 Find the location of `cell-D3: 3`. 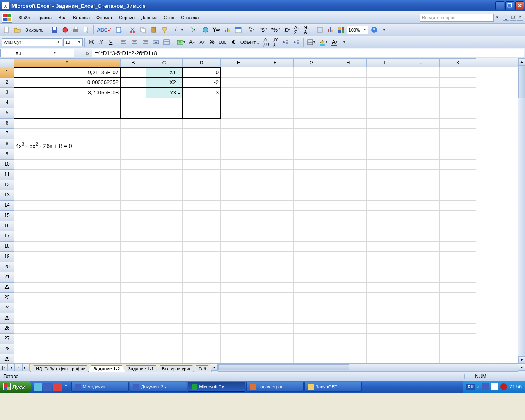

cell-D3: 3 is located at coordinates (202, 93).